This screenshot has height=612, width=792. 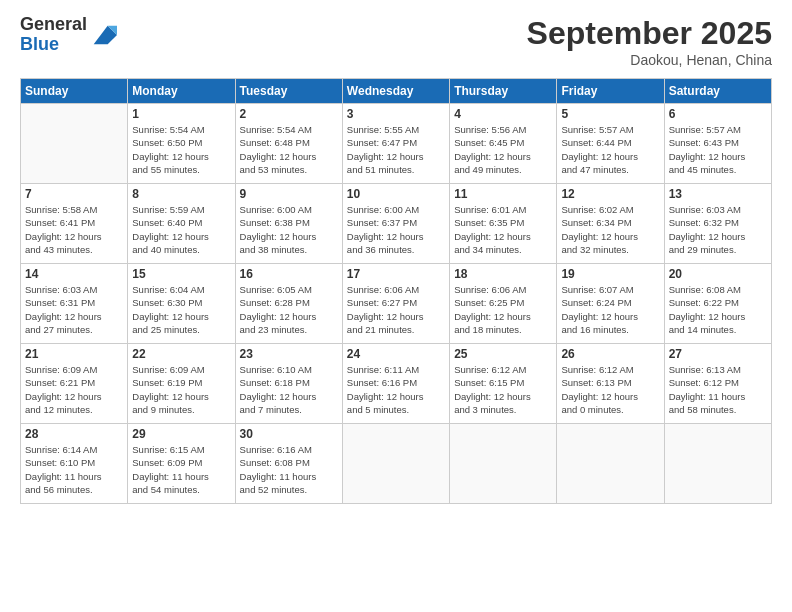 What do you see at coordinates (289, 150) in the screenshot?
I see `day-info: Sunrise: 5:54 AM Sunset: 6:48 PM Dayligh…` at bounding box center [289, 150].